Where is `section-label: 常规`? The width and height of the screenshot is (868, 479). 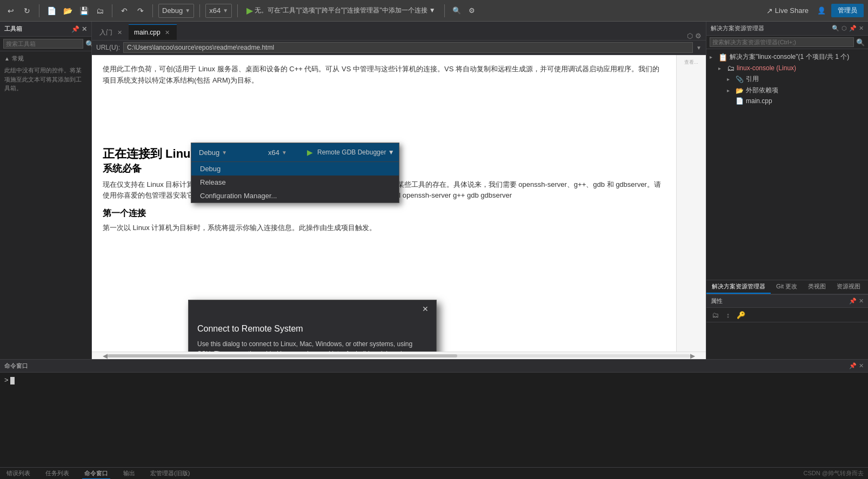 section-label: 常规 is located at coordinates (18, 58).